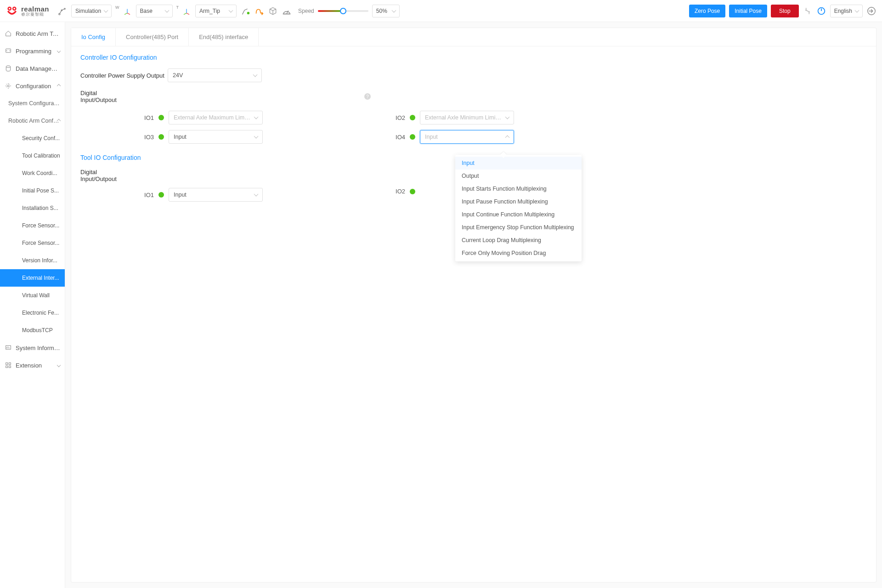 The image size is (882, 588). Describe the element at coordinates (413, 118) in the screenshot. I see `io2-status-dot` at that location.